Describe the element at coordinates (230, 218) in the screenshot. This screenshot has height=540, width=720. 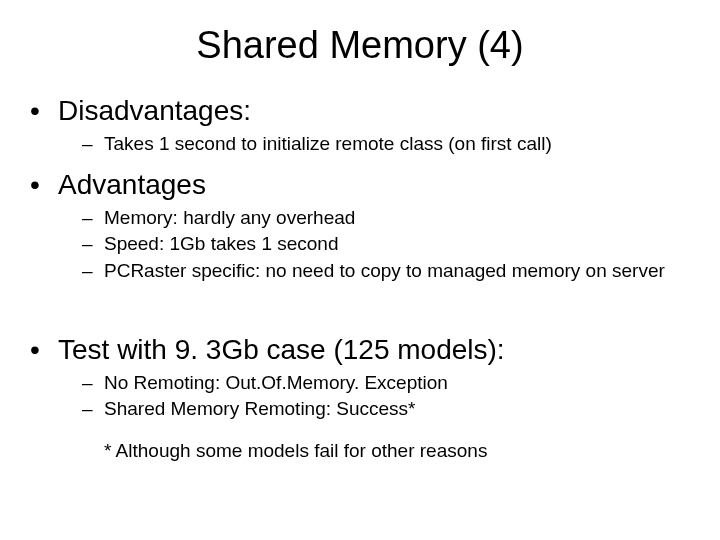
I see `sub-item-text: Memory: hardly any overhead` at that location.